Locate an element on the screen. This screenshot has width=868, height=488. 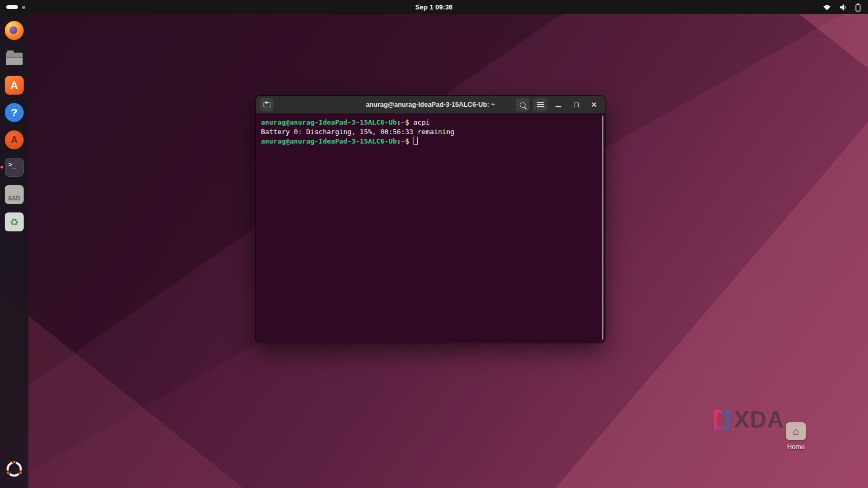
dock-item-terminal is located at coordinates (14, 167).